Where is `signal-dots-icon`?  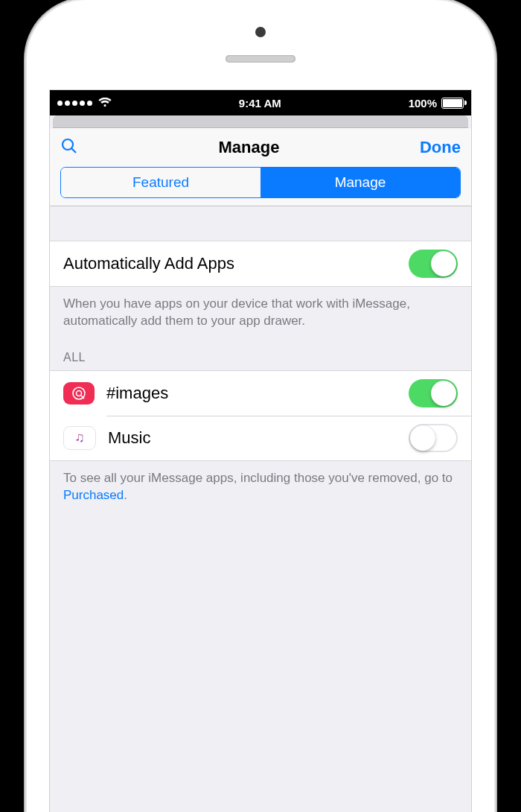 signal-dots-icon is located at coordinates (74, 103).